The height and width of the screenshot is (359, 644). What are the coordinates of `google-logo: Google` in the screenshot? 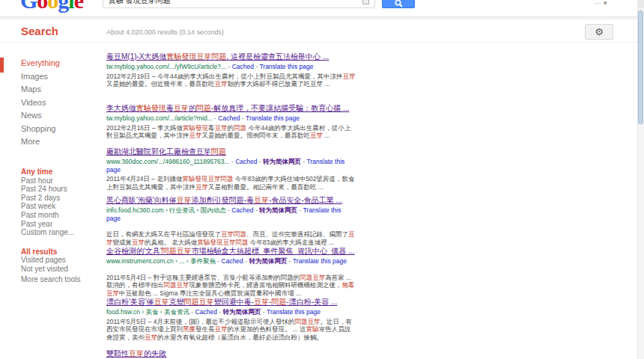 It's located at (52, 7).